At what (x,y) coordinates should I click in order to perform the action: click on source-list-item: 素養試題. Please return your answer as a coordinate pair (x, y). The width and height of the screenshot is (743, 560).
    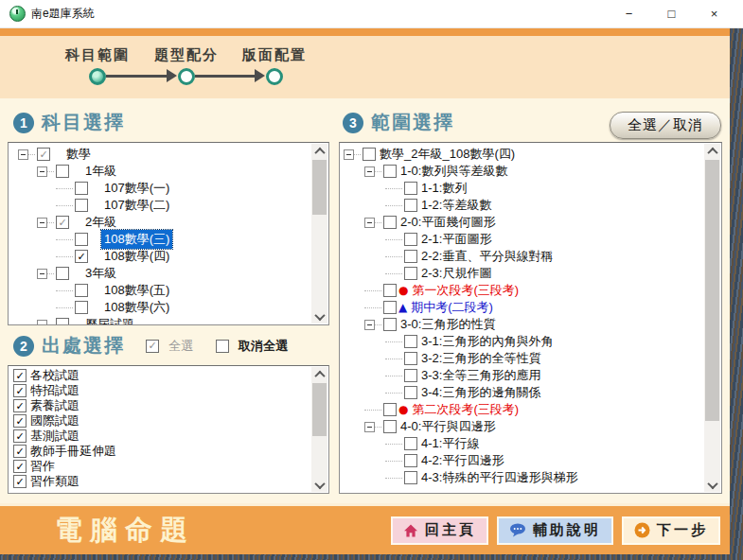
    Looking at the image, I should click on (168, 406).